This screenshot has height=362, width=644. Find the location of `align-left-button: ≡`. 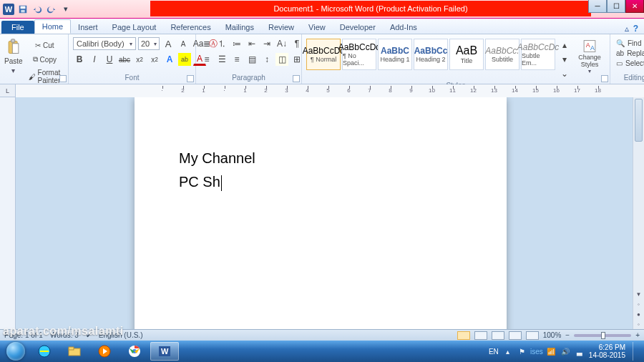

align-left-button: ≡ is located at coordinates (207, 59).